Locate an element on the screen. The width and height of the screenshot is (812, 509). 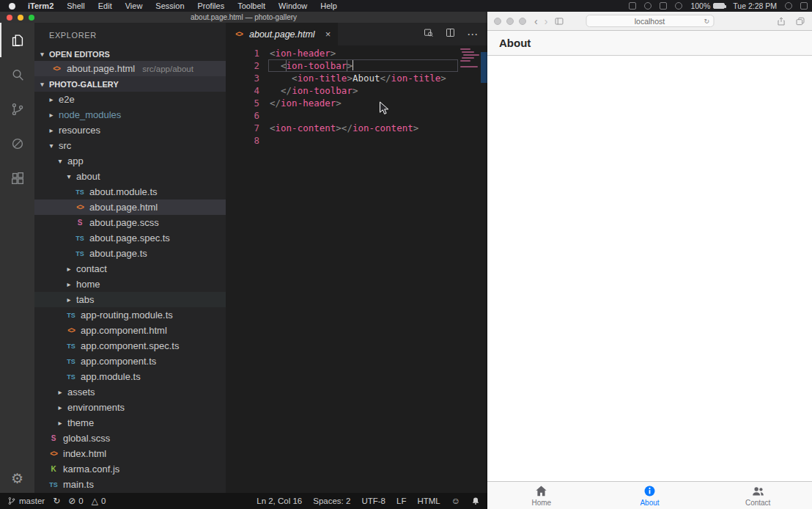
encoding-indicator: UTF-8 is located at coordinates (374, 501).